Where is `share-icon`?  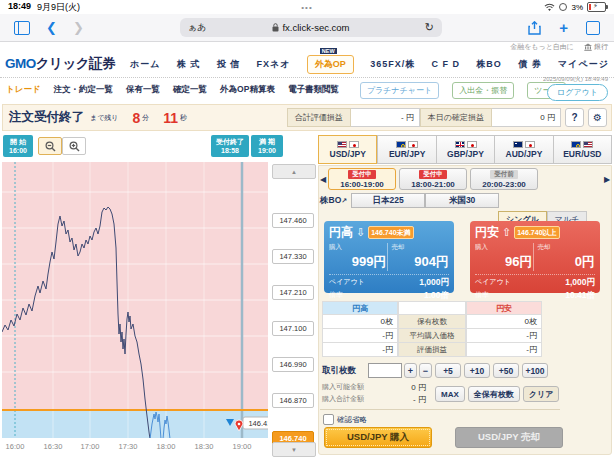
share-icon is located at coordinates (534, 28).